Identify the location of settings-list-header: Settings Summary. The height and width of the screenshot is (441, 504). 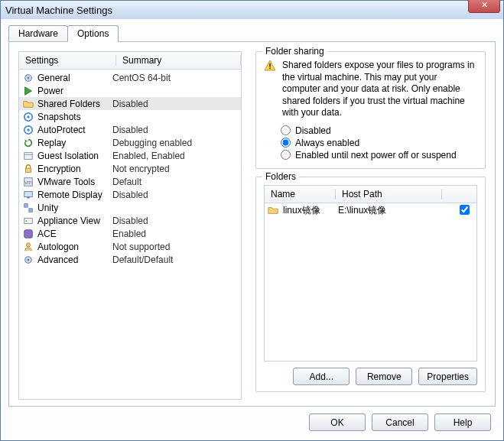
(130, 61).